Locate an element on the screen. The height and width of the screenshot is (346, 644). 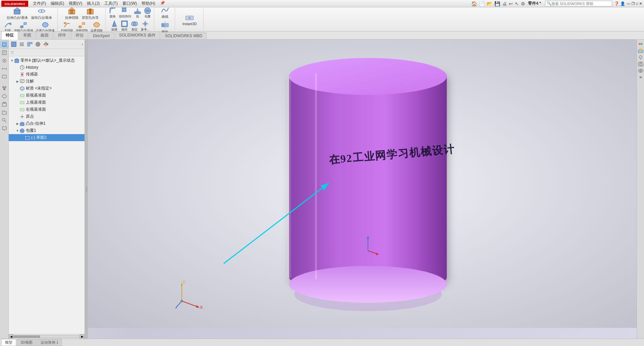
scroll-track is located at coordinates (47, 337).